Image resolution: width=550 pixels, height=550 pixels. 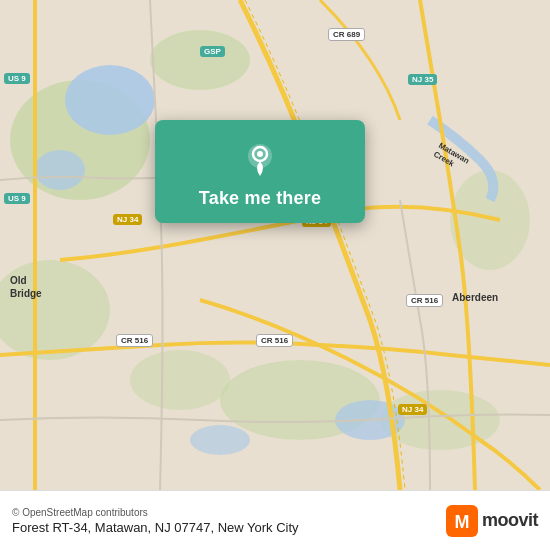 What do you see at coordinates (260, 158) in the screenshot?
I see `location-pin-icon` at bounding box center [260, 158].